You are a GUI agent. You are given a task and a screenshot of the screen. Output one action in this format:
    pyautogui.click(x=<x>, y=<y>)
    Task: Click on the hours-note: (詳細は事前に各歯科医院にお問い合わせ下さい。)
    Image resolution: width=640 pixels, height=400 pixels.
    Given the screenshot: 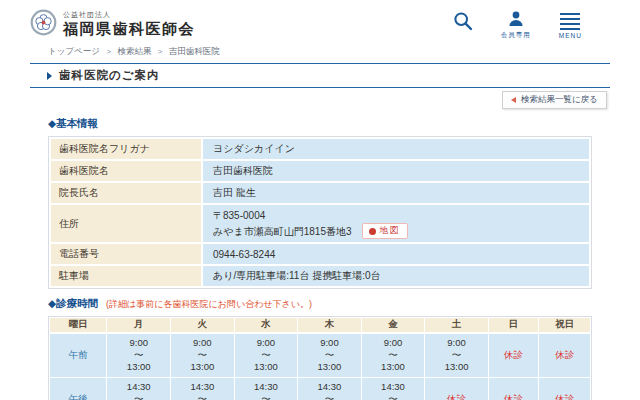 What is the action you would take?
    pyautogui.click(x=209, y=304)
    